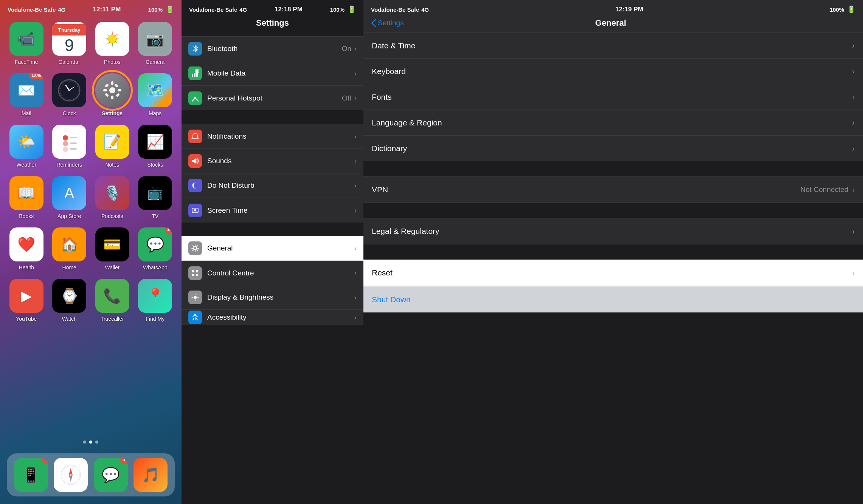 This screenshot has width=863, height=504. I want to click on safari-svg, so click(71, 475).